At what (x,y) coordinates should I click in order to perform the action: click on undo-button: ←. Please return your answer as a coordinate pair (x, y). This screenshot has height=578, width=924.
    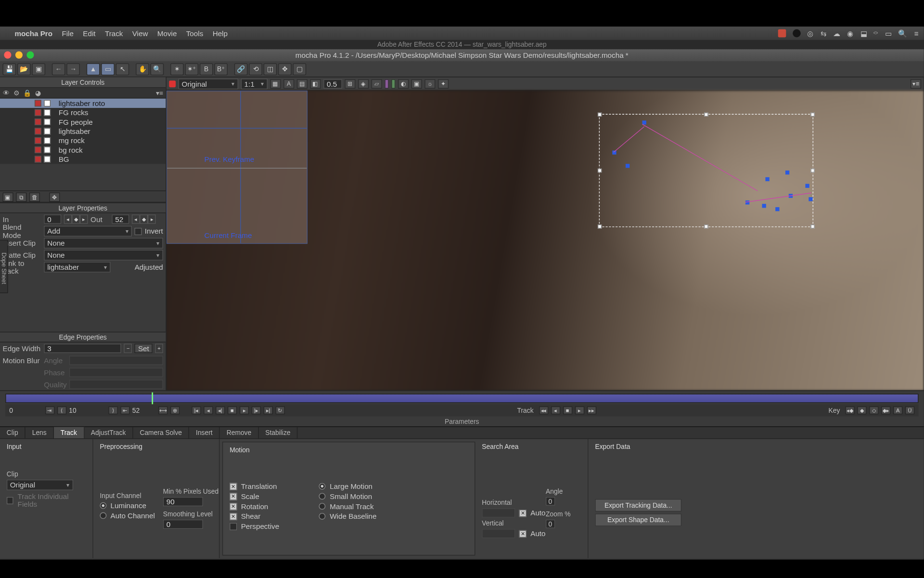
    Looking at the image, I should click on (59, 69).